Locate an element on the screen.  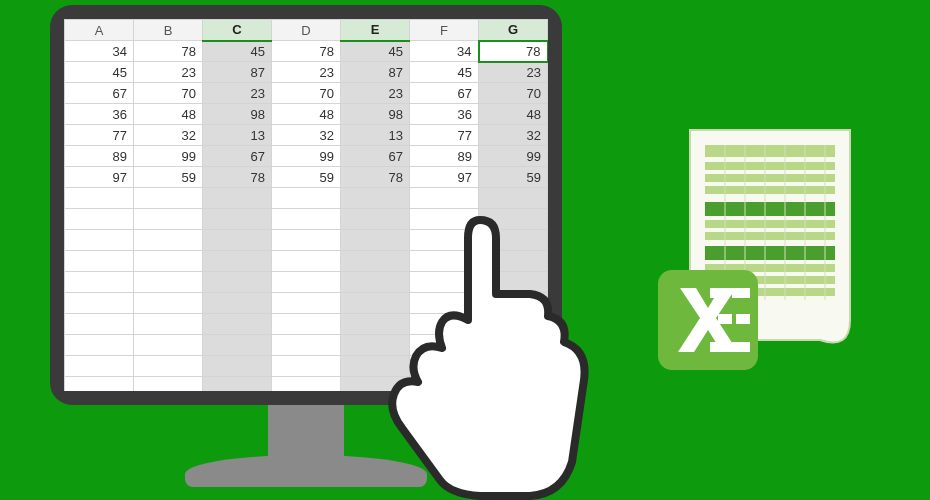
cell-D1: 78 is located at coordinates (306, 52).